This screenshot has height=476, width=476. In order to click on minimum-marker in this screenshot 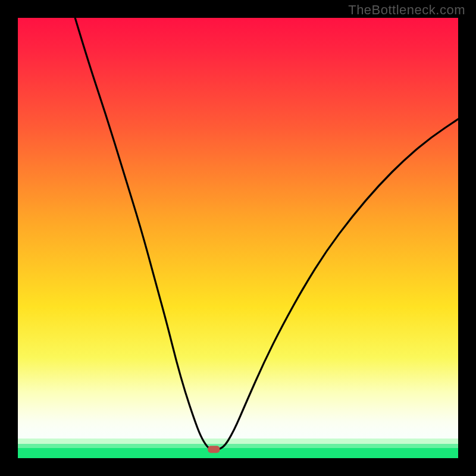, I will do `click(214, 449)`.